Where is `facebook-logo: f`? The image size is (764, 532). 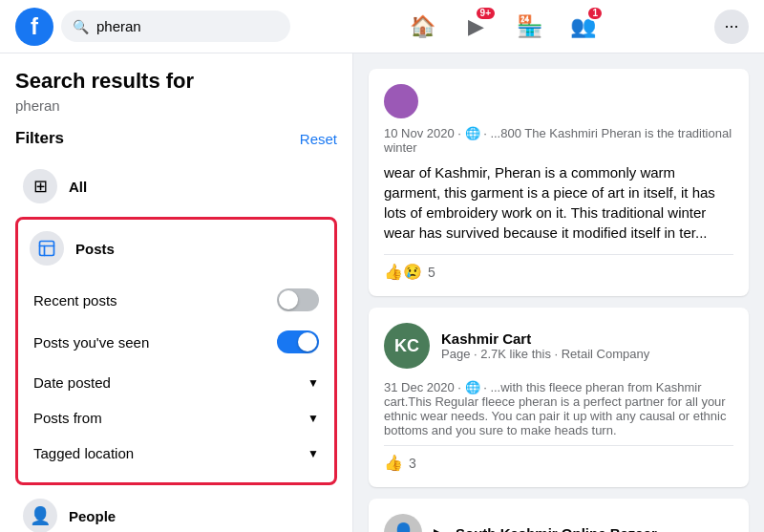 facebook-logo: f is located at coordinates (34, 27).